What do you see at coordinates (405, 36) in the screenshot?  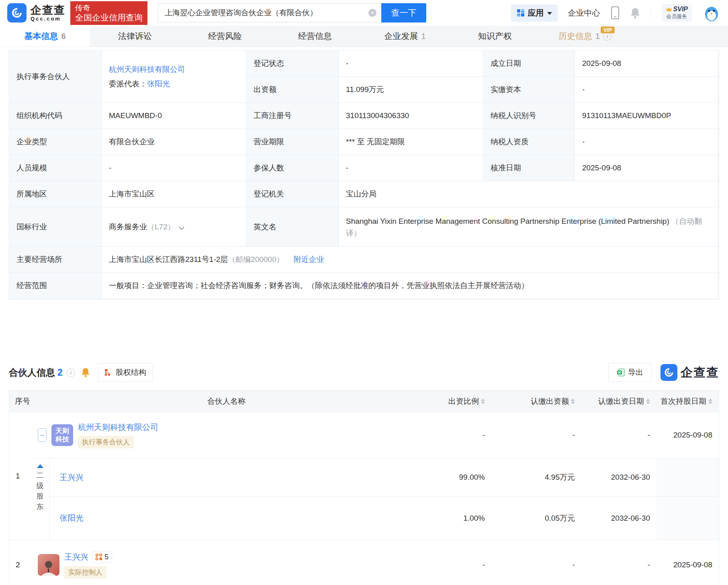 I see `tab-development: 企业发展 1` at bounding box center [405, 36].